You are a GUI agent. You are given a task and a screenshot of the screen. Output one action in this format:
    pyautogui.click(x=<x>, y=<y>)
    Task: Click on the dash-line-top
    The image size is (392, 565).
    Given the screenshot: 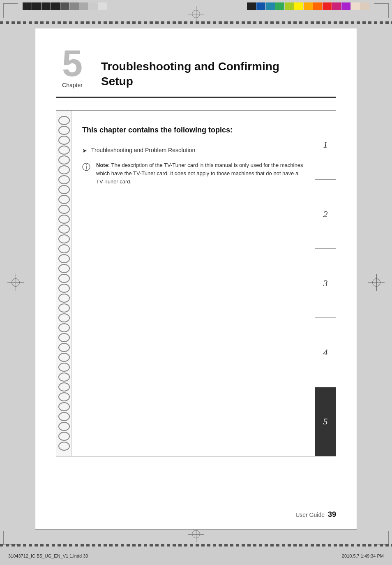 What is the action you would take?
    pyautogui.click(x=196, y=23)
    